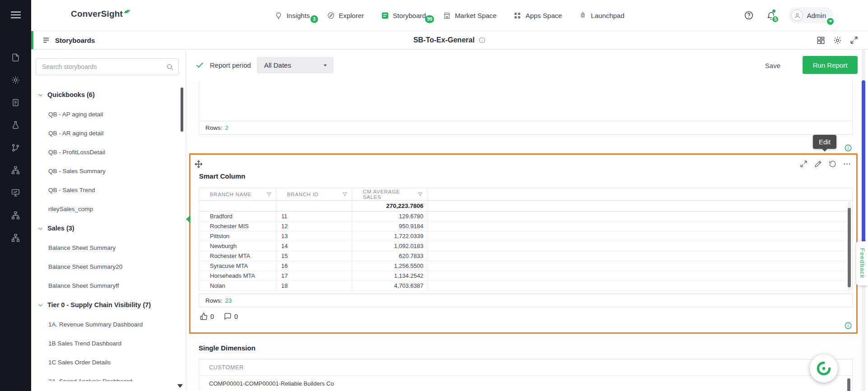  Describe the element at coordinates (231, 317) in the screenshot. I see `comment-button: 0` at that location.